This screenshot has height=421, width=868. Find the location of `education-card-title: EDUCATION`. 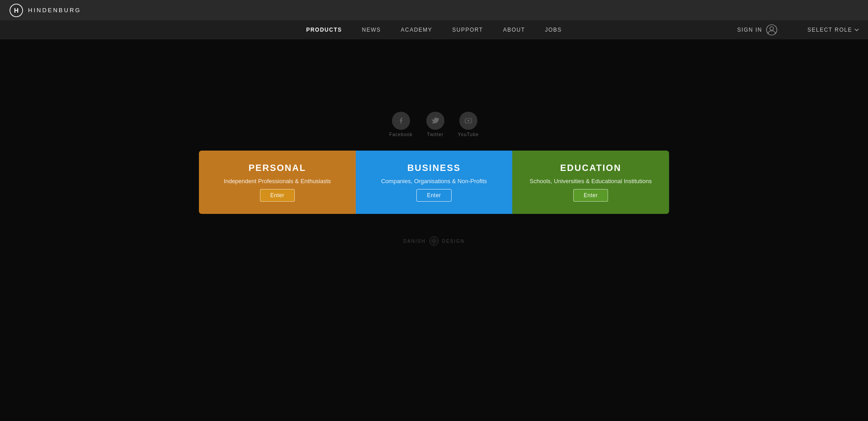

education-card-title: EDUCATION is located at coordinates (590, 168).